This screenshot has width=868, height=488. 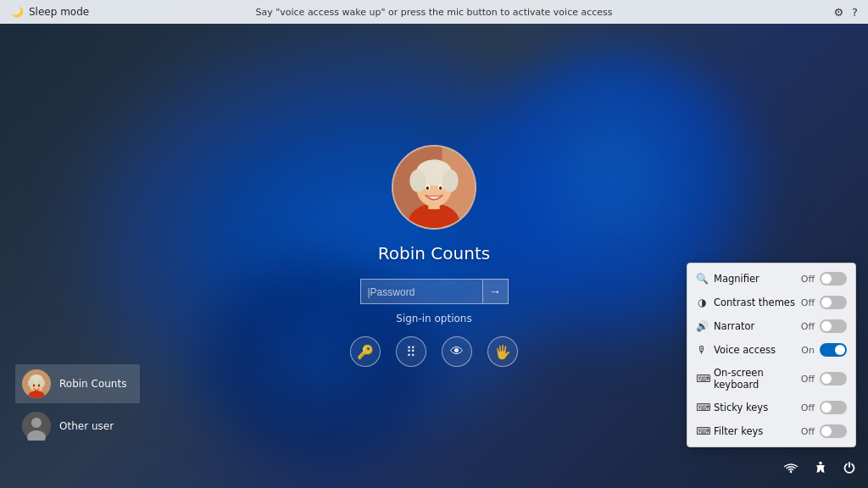 What do you see at coordinates (771, 350) in the screenshot?
I see `accessibility-row-voice-access: 🎙Voice accessOn` at bounding box center [771, 350].